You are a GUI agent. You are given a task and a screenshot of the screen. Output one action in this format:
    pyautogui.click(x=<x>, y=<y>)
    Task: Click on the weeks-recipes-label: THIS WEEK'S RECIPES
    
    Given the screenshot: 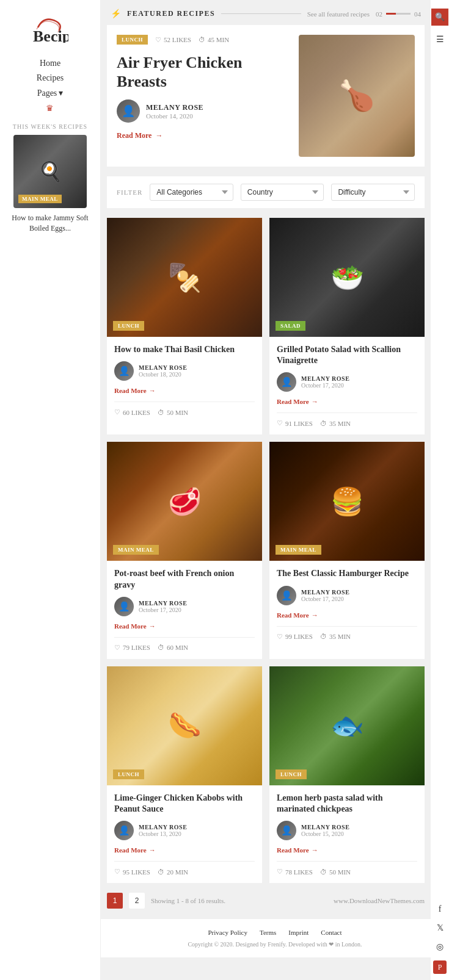 What is the action you would take?
    pyautogui.click(x=50, y=127)
    